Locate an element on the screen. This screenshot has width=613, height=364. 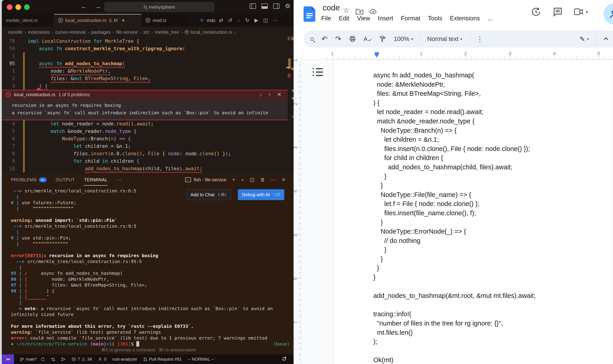
run-icon: ▶ is located at coordinates (256, 20).